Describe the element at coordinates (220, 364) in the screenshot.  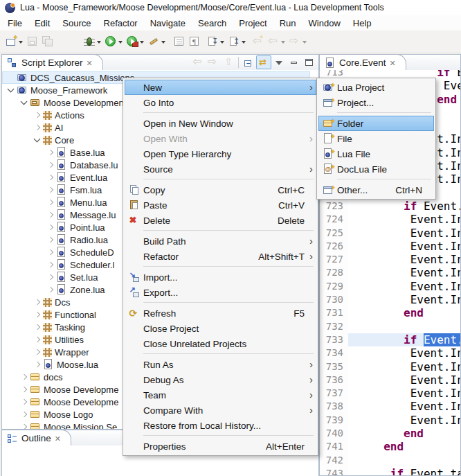
I see `menu-item-run-as: Run As` at that location.